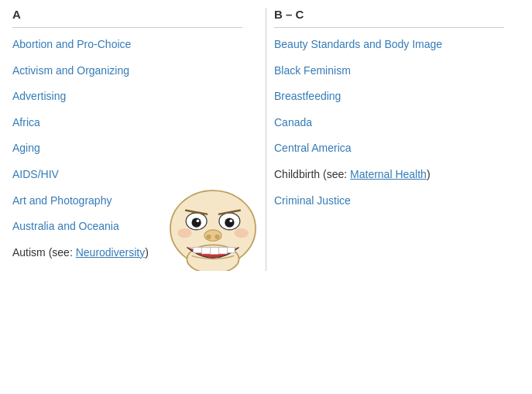 This screenshot has width=532, height=394. I want to click on list-item: Central America, so click(389, 149).